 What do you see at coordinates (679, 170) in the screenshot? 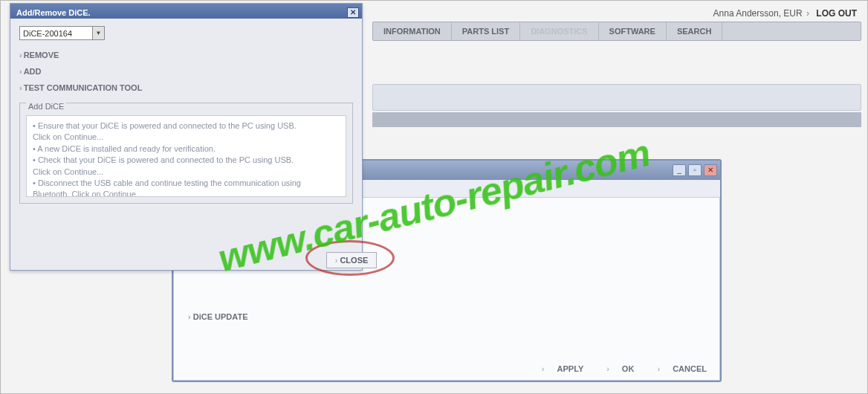
I see `minimize-icon: _` at bounding box center [679, 170].